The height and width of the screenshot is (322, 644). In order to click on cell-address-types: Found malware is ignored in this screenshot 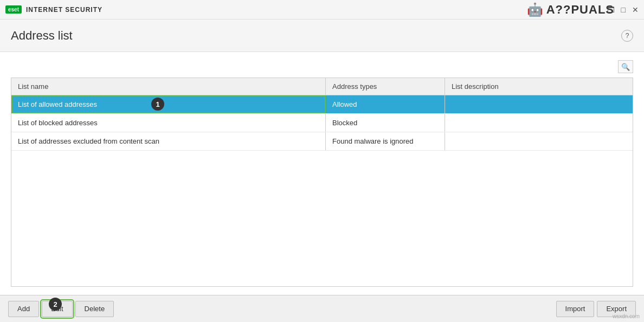, I will do `click(385, 141)`.